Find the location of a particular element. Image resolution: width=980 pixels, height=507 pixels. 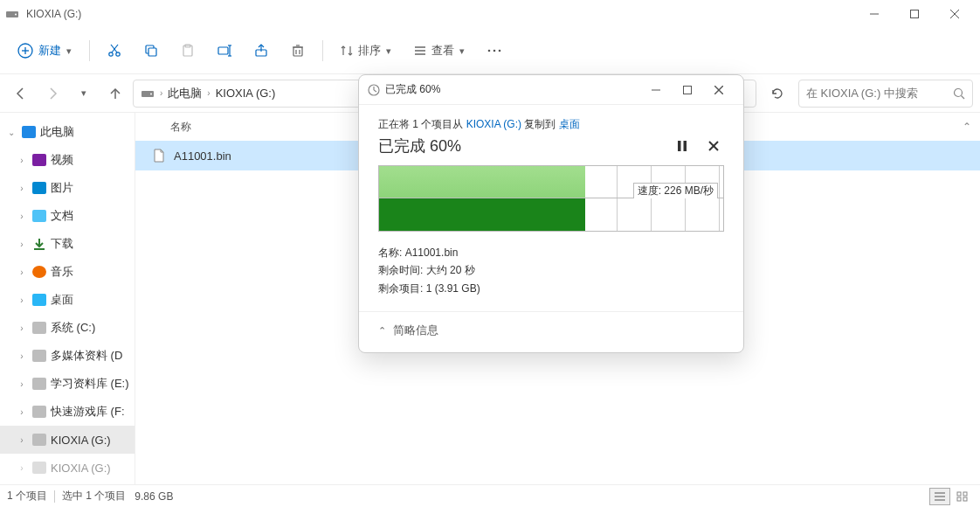

dialog-minimize-button is located at coordinates (656, 90).